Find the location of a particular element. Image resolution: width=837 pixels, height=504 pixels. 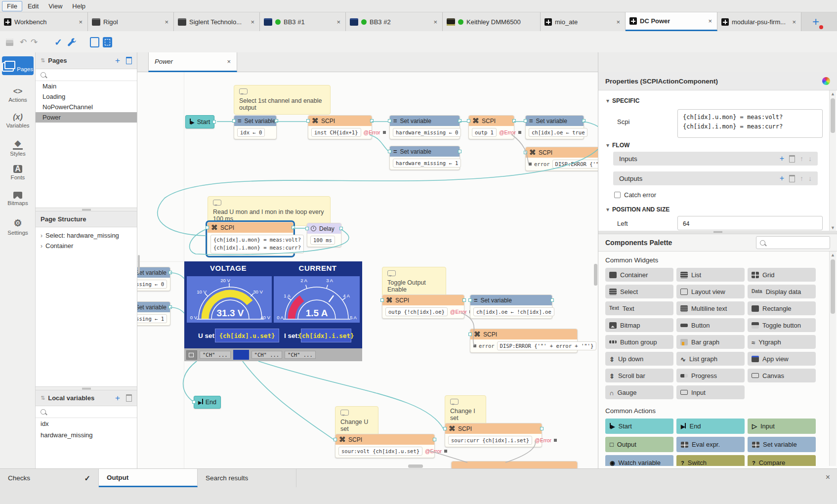

widget-up-down: ⇕Up down is located at coordinates (639, 359).